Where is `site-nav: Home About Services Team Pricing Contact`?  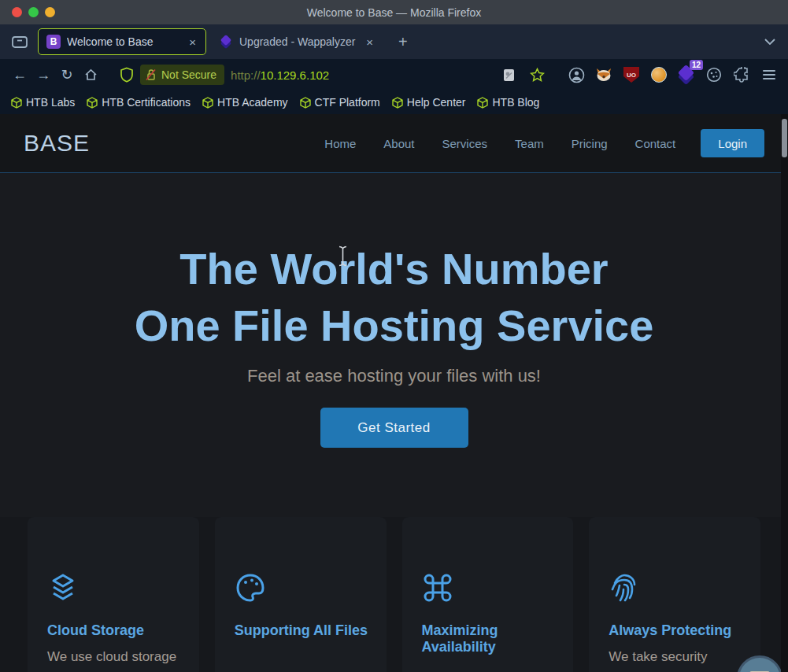
site-nav: Home About Services Team Pricing Contact is located at coordinates (500, 143).